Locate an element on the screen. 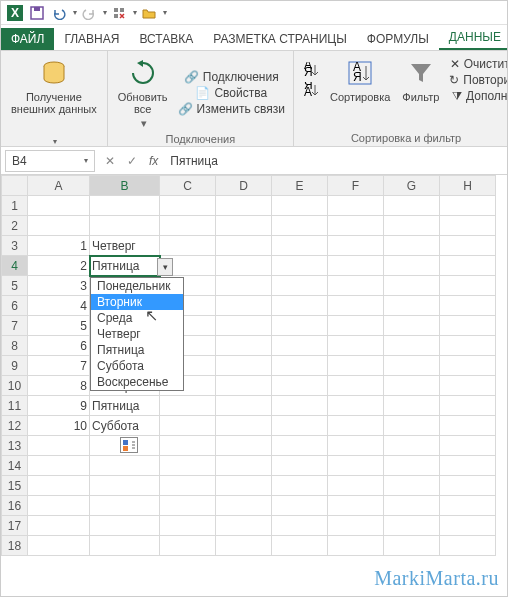  column-header: A is located at coordinates (59, 186).